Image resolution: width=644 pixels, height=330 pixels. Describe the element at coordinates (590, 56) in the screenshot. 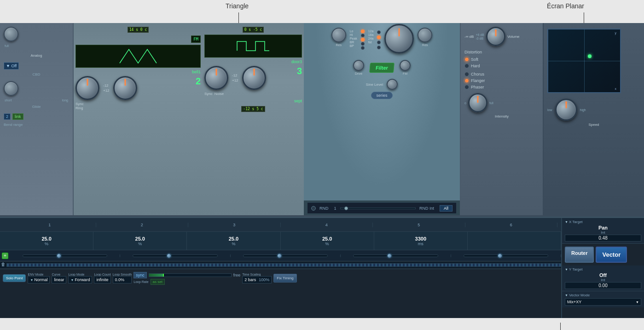

I see `planar-dot` at that location.